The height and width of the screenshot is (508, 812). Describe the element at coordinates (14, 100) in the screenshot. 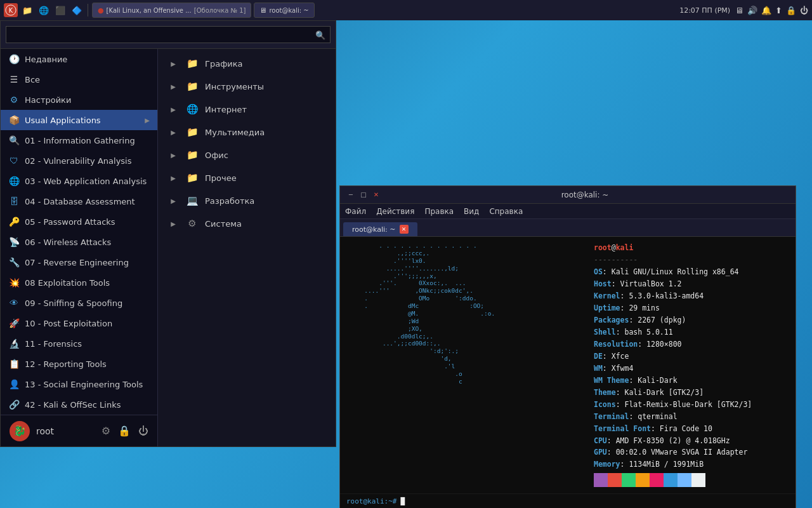

I see `settings-icon: ⚙` at that location.